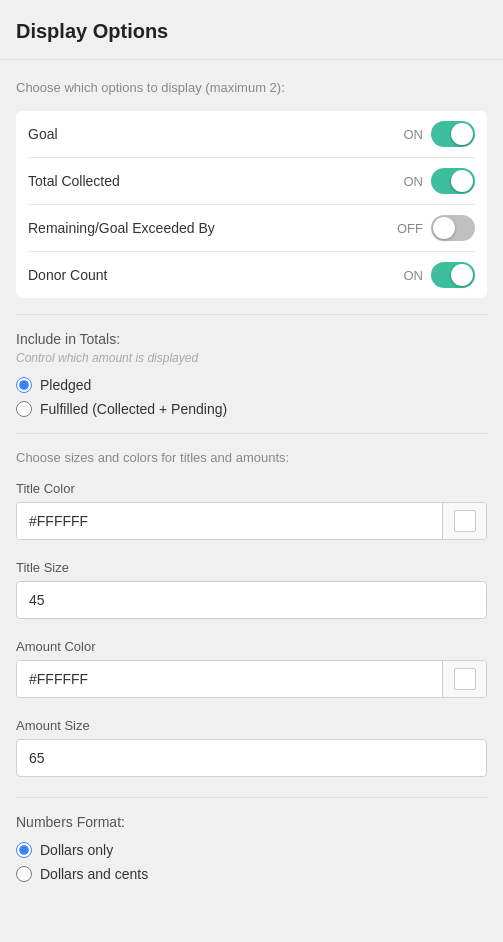  Describe the element at coordinates (24, 850) in the screenshot. I see `radio-dollars-only` at that location.